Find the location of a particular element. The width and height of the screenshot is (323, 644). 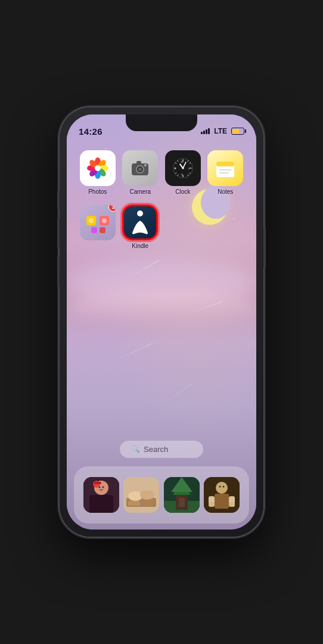

camera-svg is located at coordinates (140, 168).